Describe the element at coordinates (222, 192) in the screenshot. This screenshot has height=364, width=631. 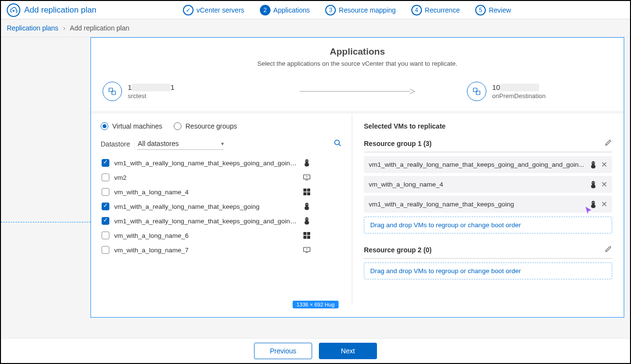
I see `vm-row: vm_with_a_long_name_4` at that location.